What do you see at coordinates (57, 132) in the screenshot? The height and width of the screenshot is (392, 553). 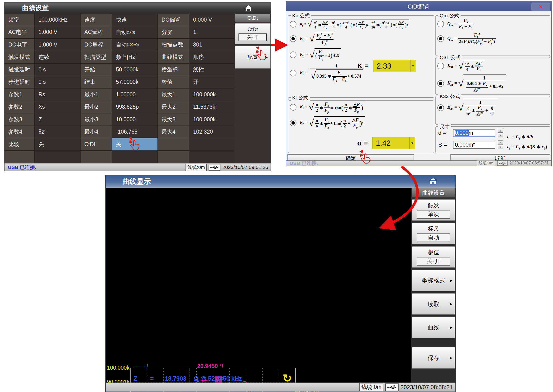 I see `setting-value-cell: θz°` at bounding box center [57, 132].